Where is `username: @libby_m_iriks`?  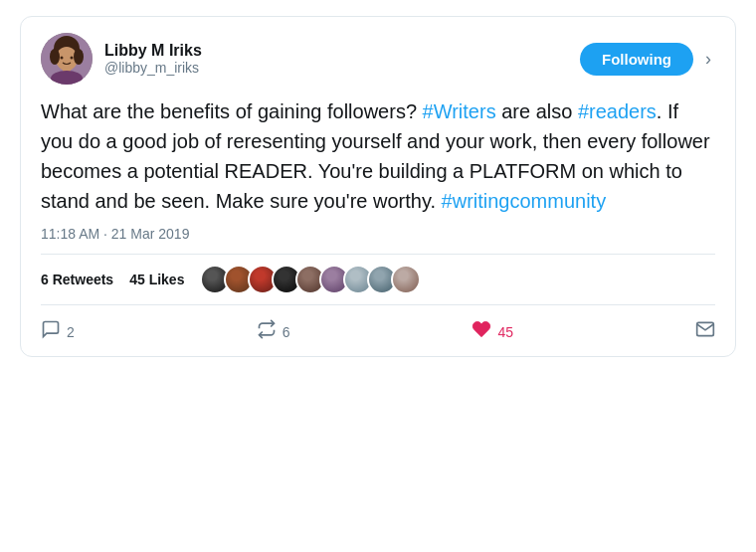 username: @libby_m_iriks is located at coordinates (342, 68).